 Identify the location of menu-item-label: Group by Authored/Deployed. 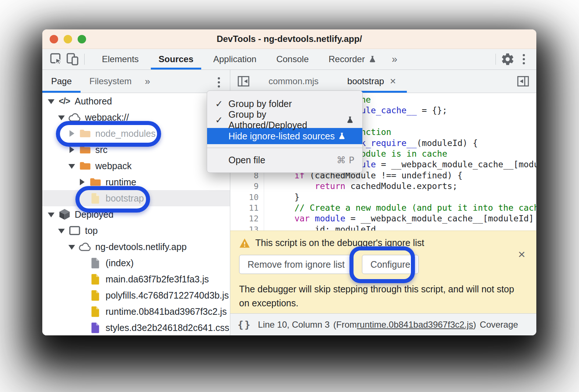
(285, 120).